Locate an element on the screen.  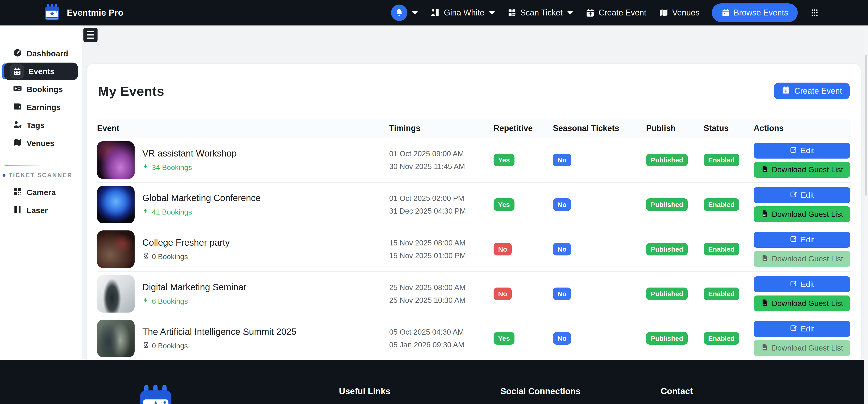
event-timings: 01 Oct 2025 02:00 PM 31 Dec 2025 04:30 P… is located at coordinates (441, 205).